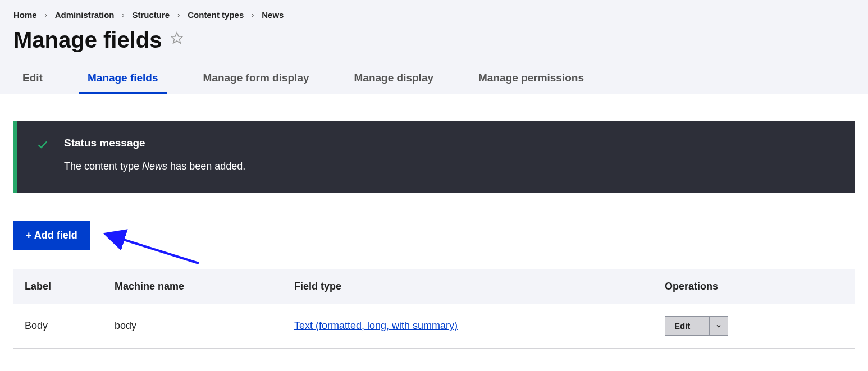 The height and width of the screenshot is (371, 868). What do you see at coordinates (52, 236) in the screenshot?
I see `add-field-button: + Add field` at bounding box center [52, 236].